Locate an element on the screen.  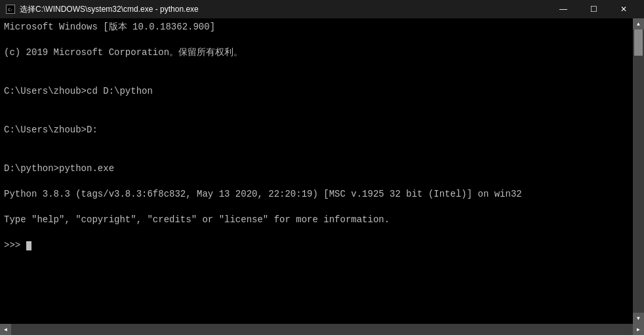
terminal-line: Microsoft Windows [版本 10.0.18362.900] is located at coordinates (316, 28).